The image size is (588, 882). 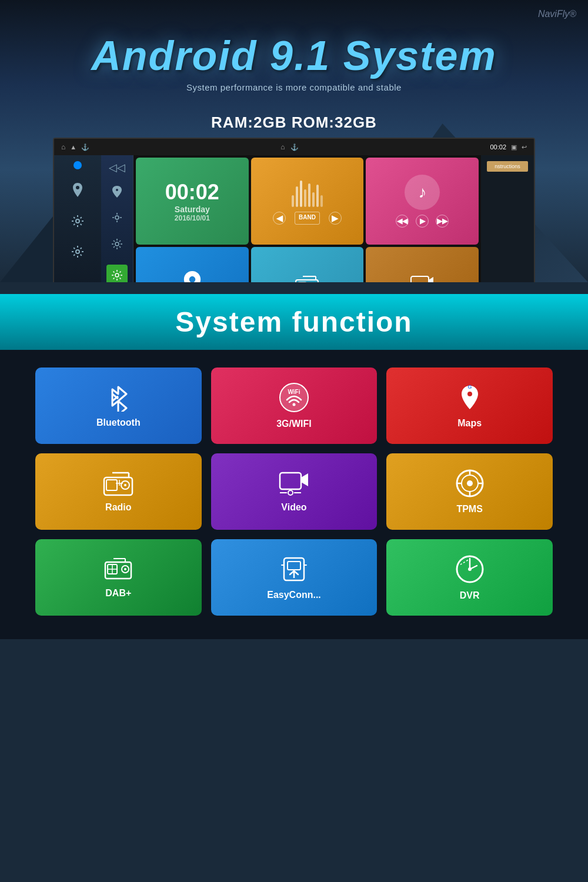 What do you see at coordinates (294, 492) in the screenshot?
I see `feature-card-video: Video` at bounding box center [294, 492].